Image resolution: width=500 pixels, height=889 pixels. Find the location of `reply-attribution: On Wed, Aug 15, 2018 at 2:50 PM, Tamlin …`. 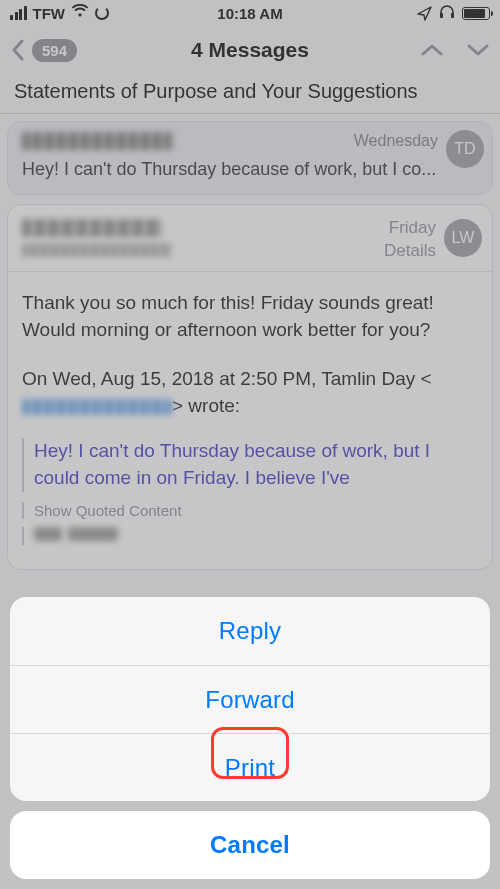

reply-attribution: On Wed, Aug 15, 2018 at 2:50 PM, Tamlin … is located at coordinates (250, 393).